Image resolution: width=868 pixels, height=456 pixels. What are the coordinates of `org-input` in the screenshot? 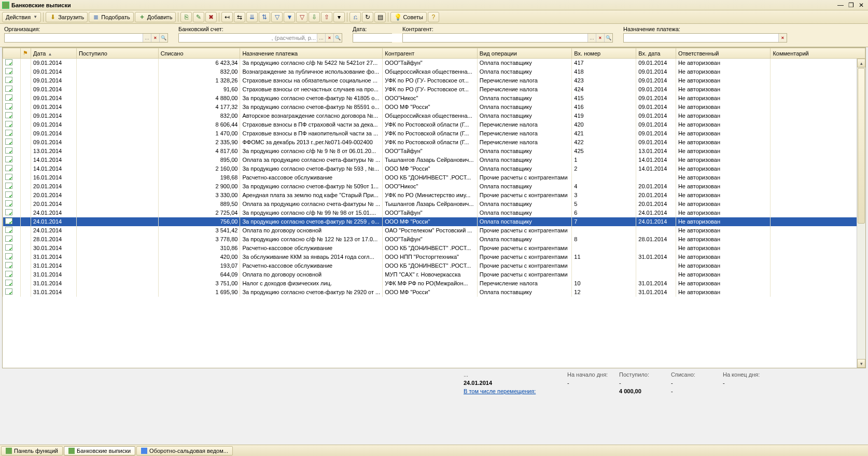 It's located at (74, 38).